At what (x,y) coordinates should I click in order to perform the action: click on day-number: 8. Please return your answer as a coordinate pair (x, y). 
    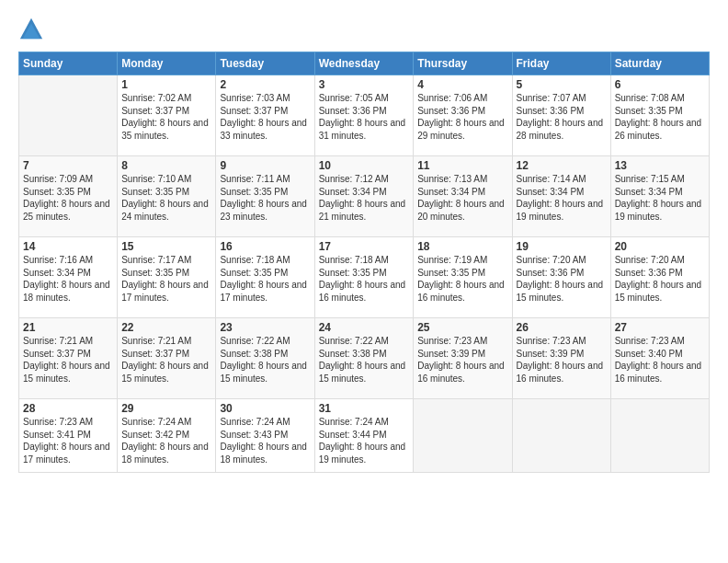
    Looking at the image, I should click on (166, 166).